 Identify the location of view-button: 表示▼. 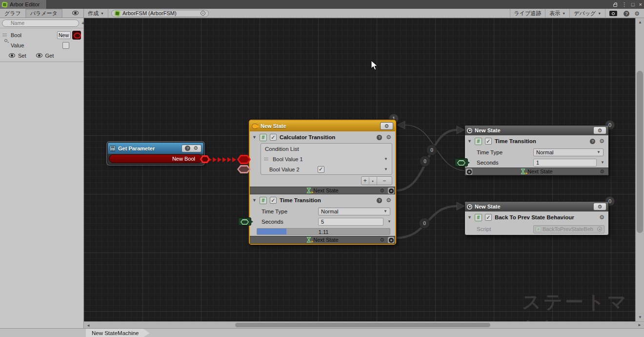
(558, 14).